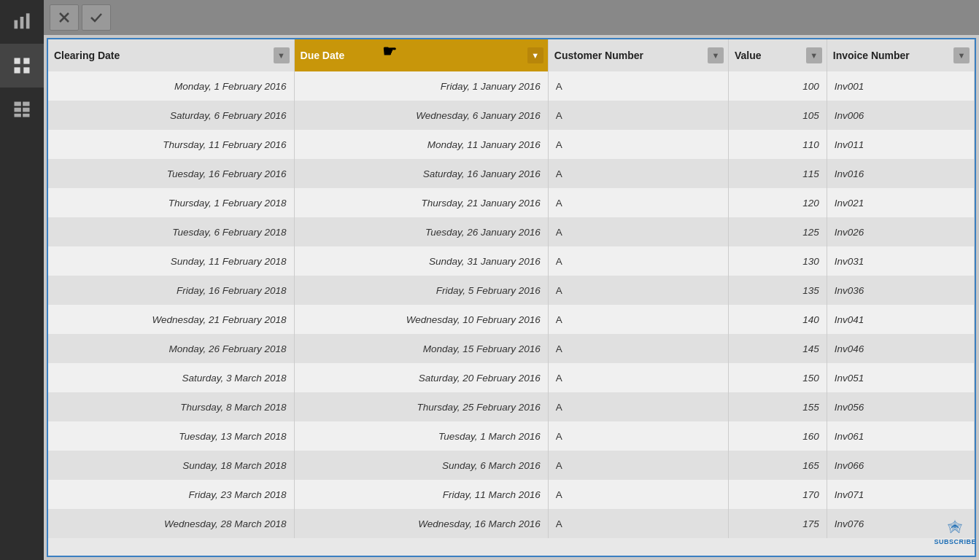 The image size is (979, 560). I want to click on cell-value: 165, so click(778, 465).